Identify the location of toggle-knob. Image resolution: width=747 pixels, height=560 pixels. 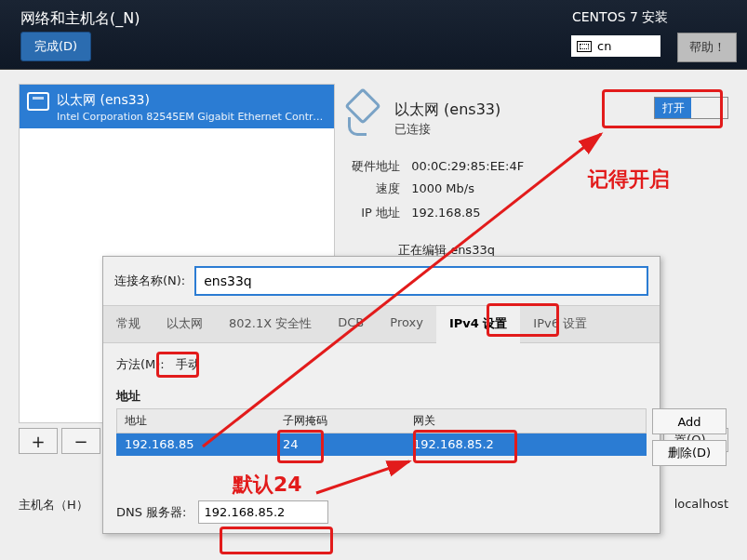
(709, 108).